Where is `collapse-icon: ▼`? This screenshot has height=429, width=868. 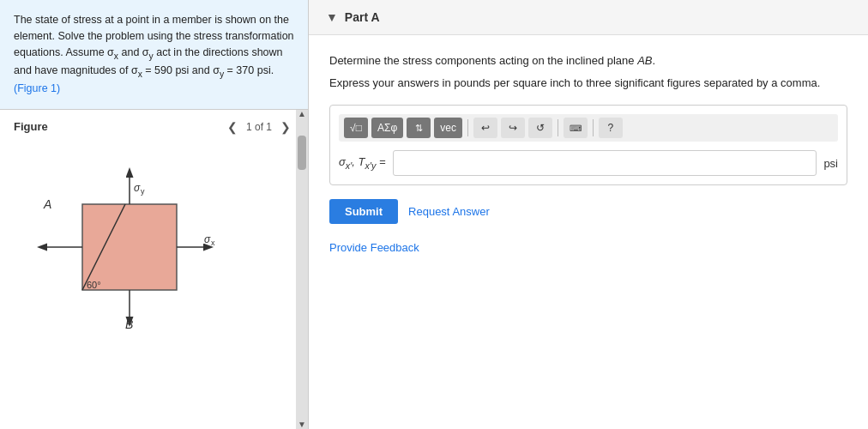 collapse-icon: ▼ is located at coordinates (332, 17).